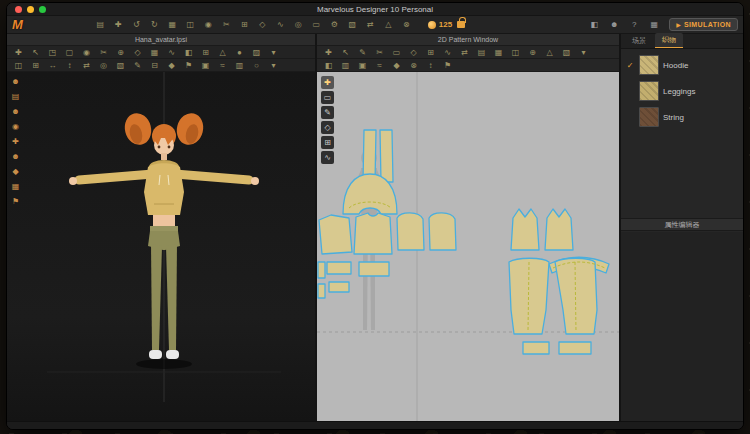  What do you see at coordinates (16, 172) in the screenshot?
I see `avatar-mode-icon: ◆` at bounding box center [16, 172].